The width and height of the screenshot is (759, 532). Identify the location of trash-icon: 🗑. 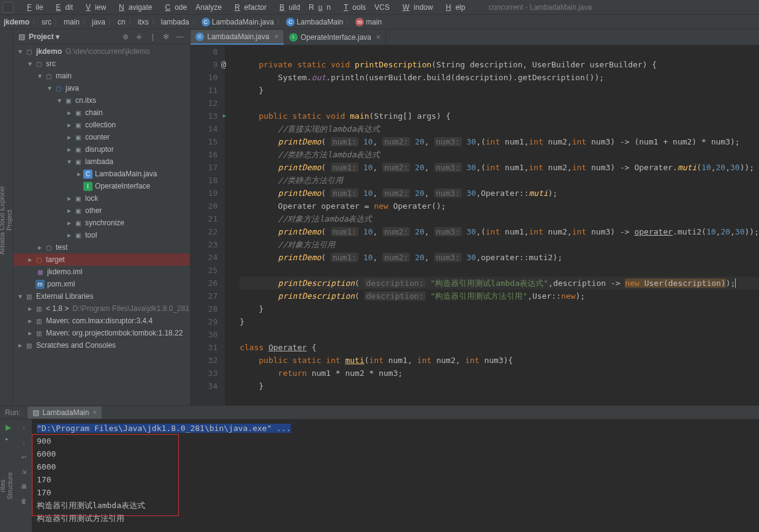
(24, 501).